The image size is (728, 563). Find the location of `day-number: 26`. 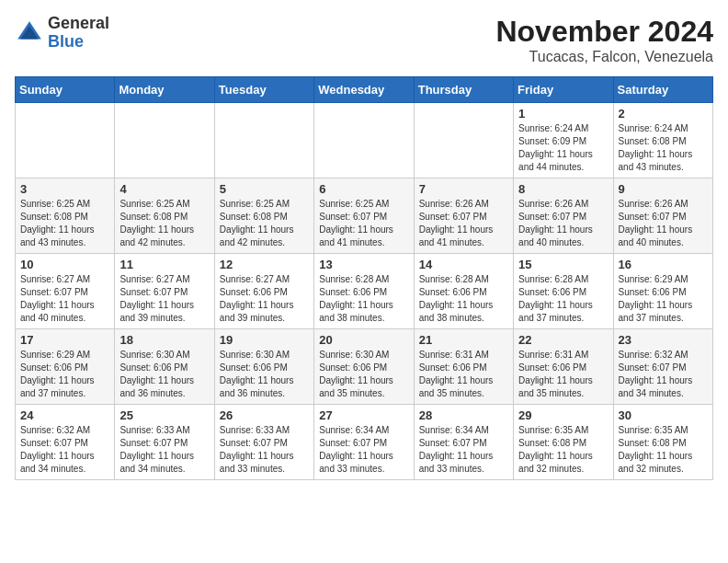

day-number: 26 is located at coordinates (265, 416).